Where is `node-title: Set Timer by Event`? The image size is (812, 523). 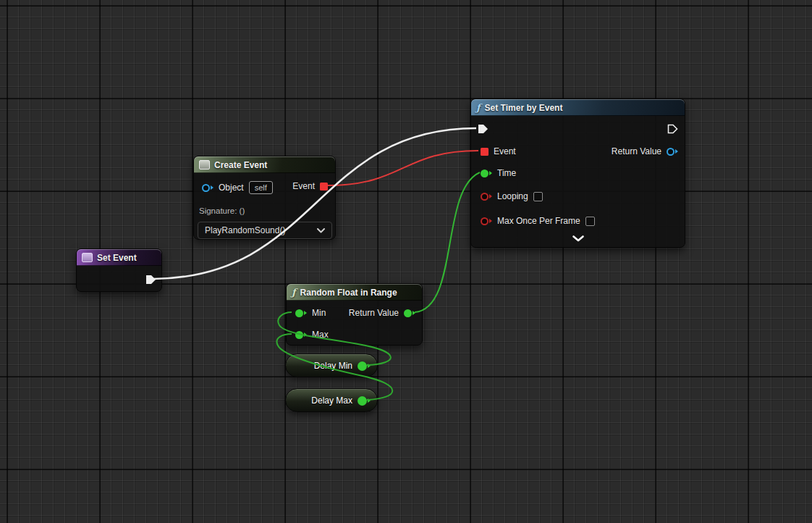 node-title: Set Timer by Event is located at coordinates (524, 108).